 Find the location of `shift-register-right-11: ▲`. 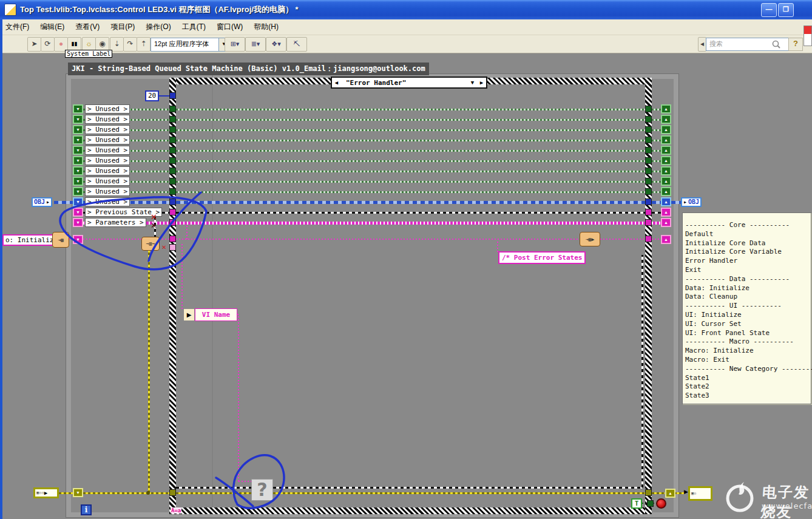

shift-register-right-11: ▲ is located at coordinates (666, 222).